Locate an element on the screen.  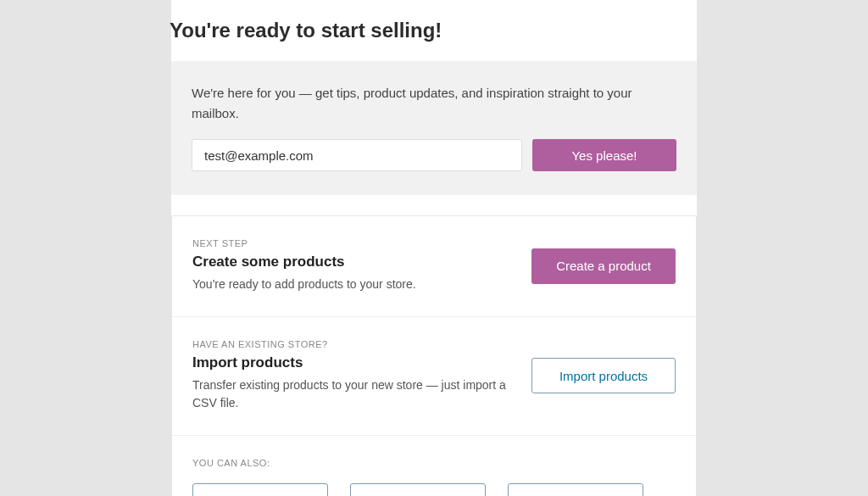
import-products-button: Import products is located at coordinates (604, 376).